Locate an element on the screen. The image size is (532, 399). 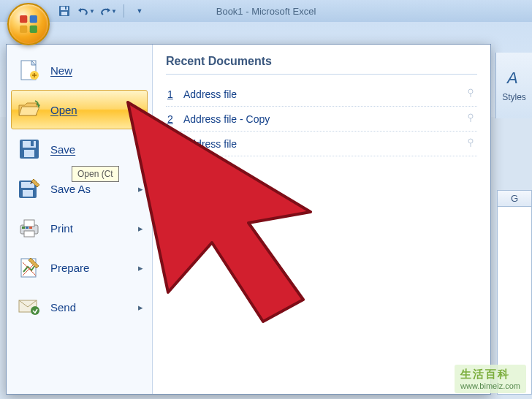
floppy-icon is located at coordinates (64, 11).